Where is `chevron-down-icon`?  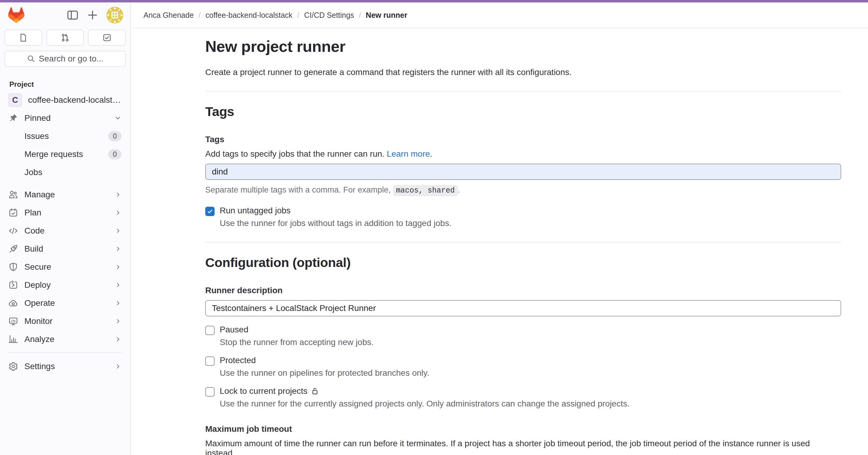
chevron-down-icon is located at coordinates (118, 118).